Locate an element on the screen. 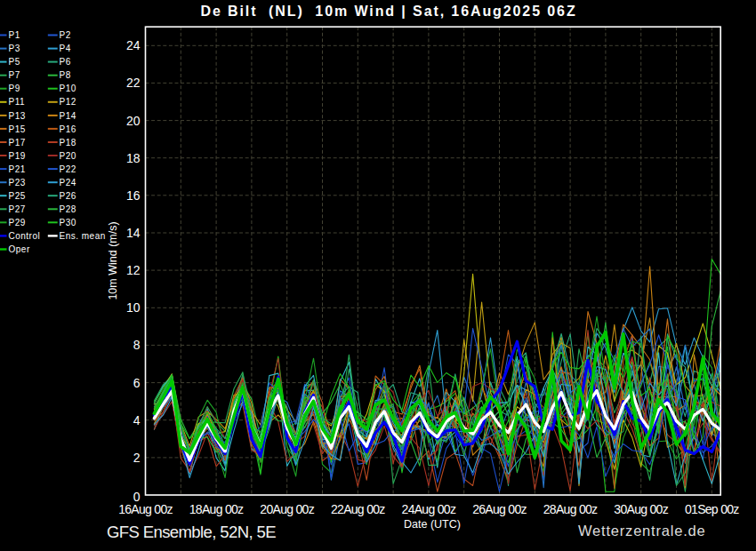 Image resolution: width=756 pixels, height=551 pixels. svg-text: P18 is located at coordinates (68, 142).